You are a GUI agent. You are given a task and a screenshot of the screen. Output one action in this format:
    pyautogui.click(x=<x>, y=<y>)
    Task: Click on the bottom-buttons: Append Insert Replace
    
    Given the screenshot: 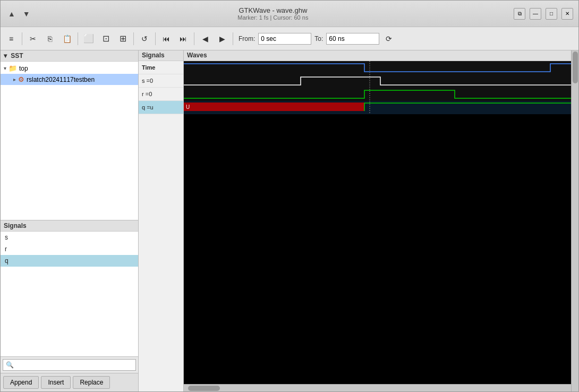 What is the action you would take?
    pyautogui.click(x=69, y=382)
    